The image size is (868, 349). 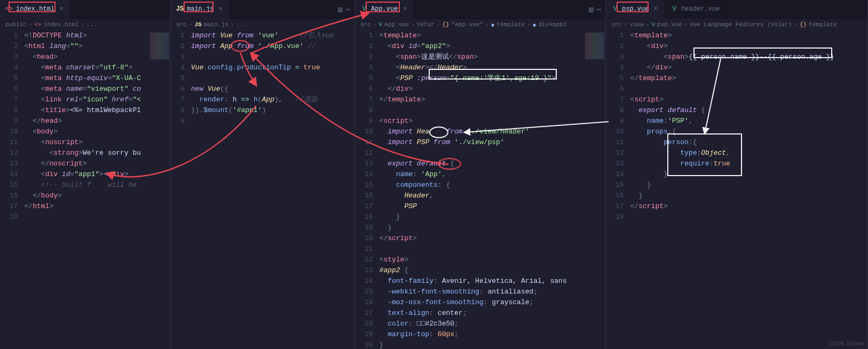 What do you see at coordinates (86, 100) in the screenshot?
I see `code-line: <link rel="icon" href="<` at bounding box center [86, 100].